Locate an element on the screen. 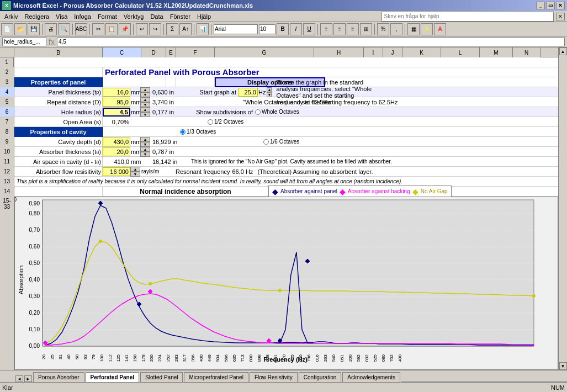 This screenshot has width=567, height=392. radio-sixth-octaves is located at coordinates (266, 142).